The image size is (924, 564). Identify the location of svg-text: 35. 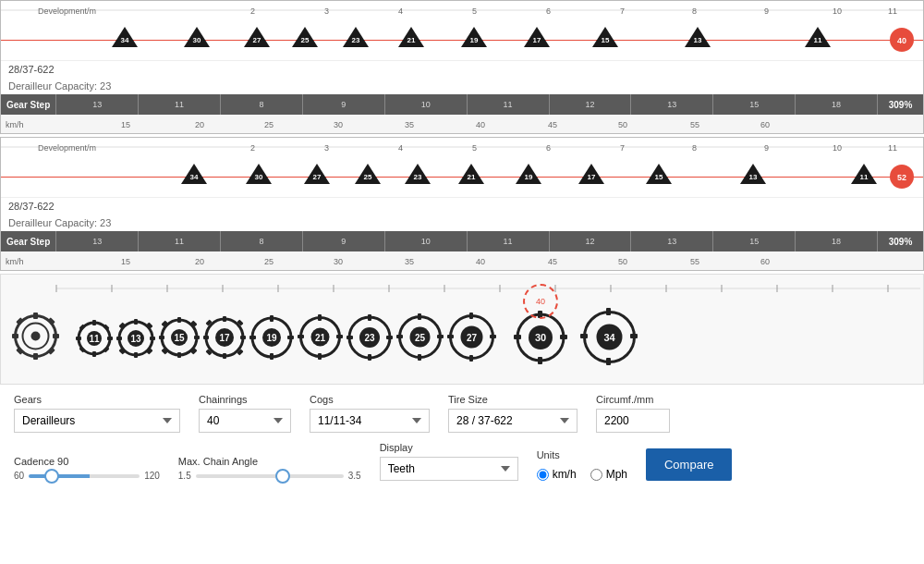
(409, 262).